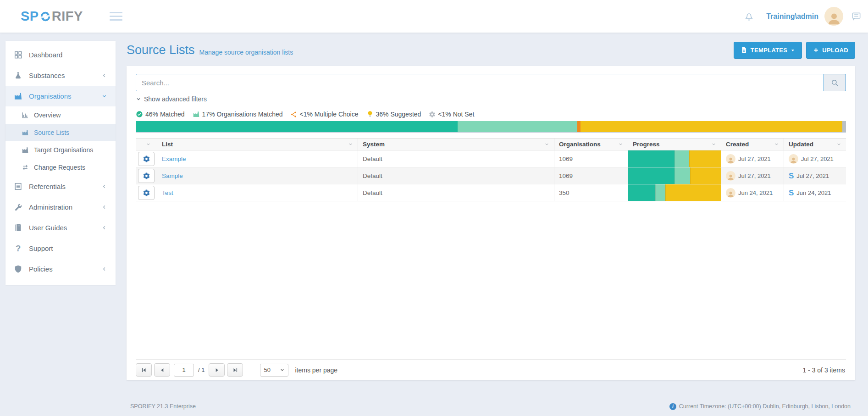 This screenshot has width=868, height=416. What do you see at coordinates (61, 227) in the screenshot?
I see `sidebar-item-user-guides: User Guides` at bounding box center [61, 227].